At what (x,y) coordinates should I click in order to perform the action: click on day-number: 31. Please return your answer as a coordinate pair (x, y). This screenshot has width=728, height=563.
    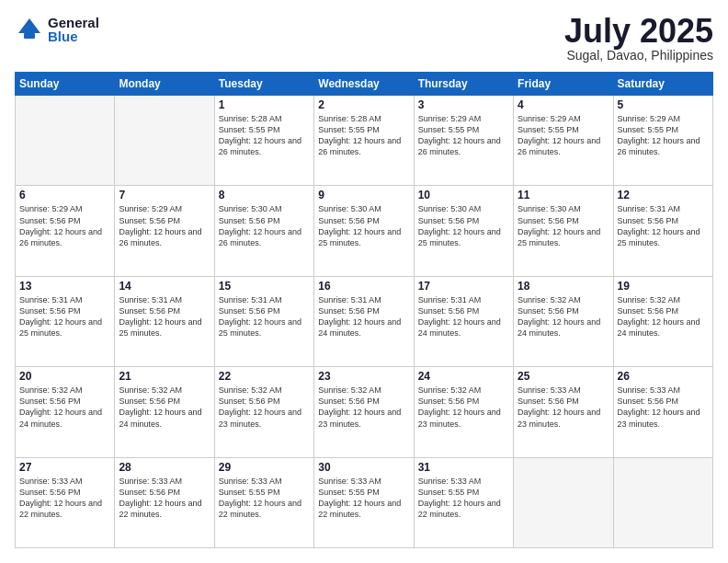
    Looking at the image, I should click on (463, 467).